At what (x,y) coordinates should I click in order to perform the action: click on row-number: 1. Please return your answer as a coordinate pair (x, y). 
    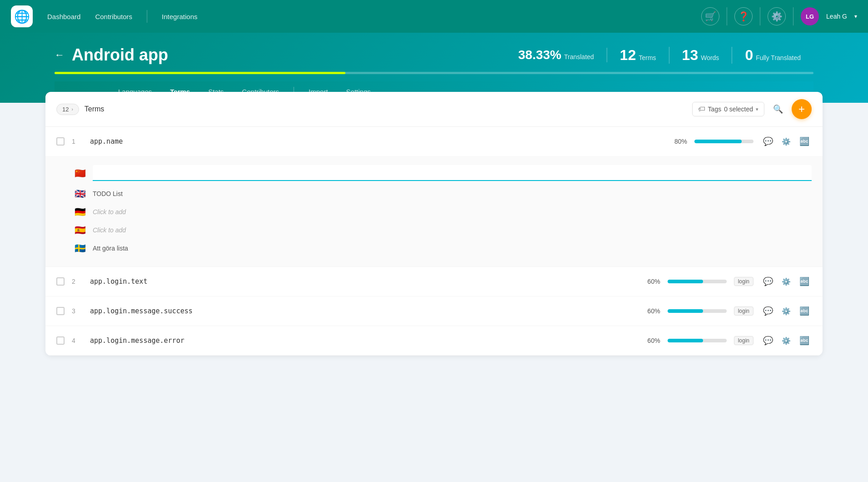
    Looking at the image, I should click on (77, 141).